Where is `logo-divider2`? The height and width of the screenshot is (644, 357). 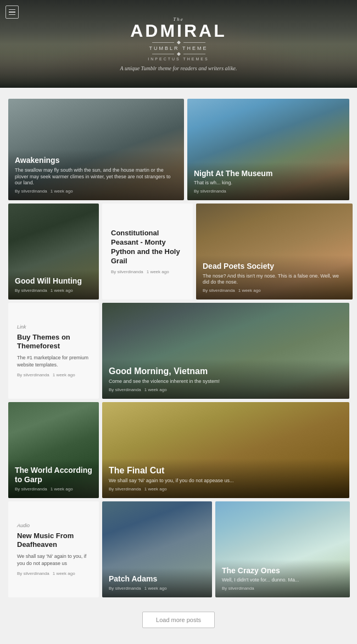 logo-divider2 is located at coordinates (178, 54).